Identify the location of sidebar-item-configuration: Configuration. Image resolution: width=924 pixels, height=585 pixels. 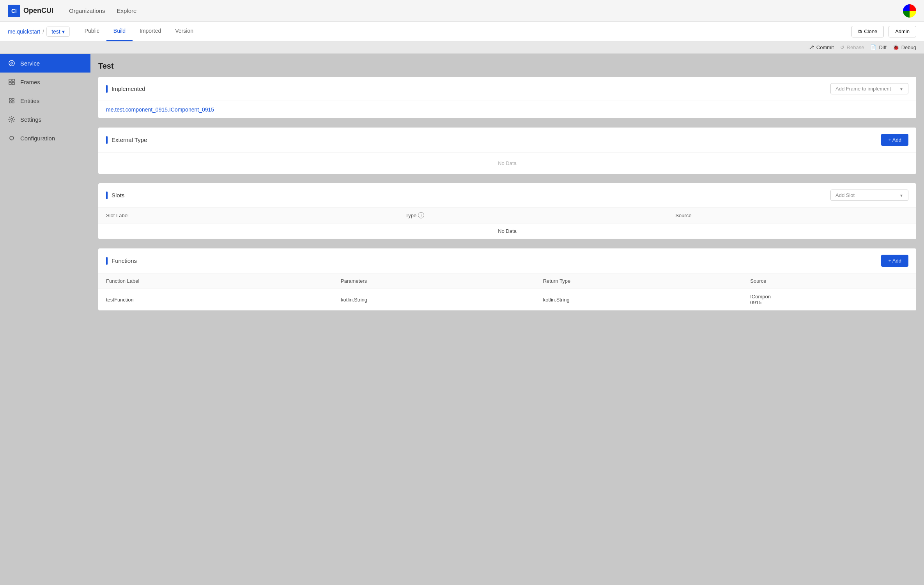
(45, 138).